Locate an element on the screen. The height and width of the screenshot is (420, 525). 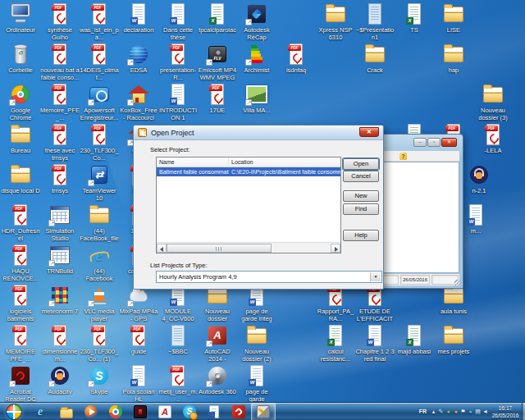
taskbar-clock: 16:17 26/05/2016 is located at coordinates (505, 412).